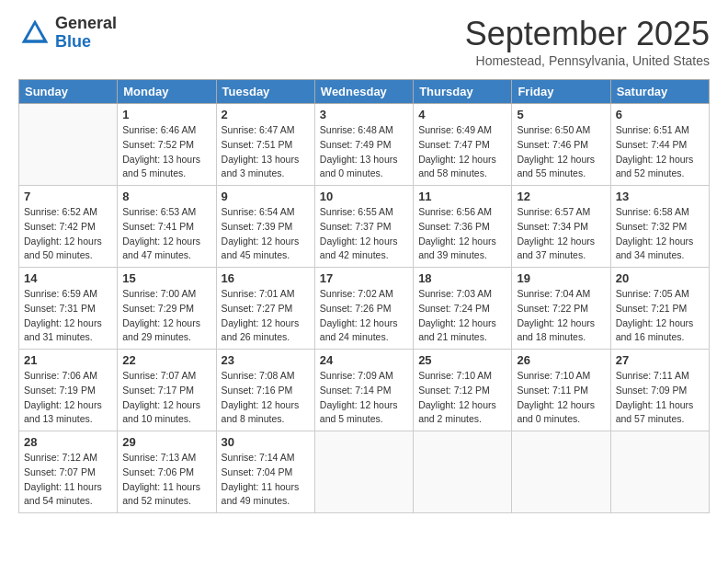 The width and height of the screenshot is (728, 563). Describe the element at coordinates (463, 145) in the screenshot. I see `calendar-cell: 4Sunrise: 6:49 AMSunset: 7:47 PMDaylight…` at that location.